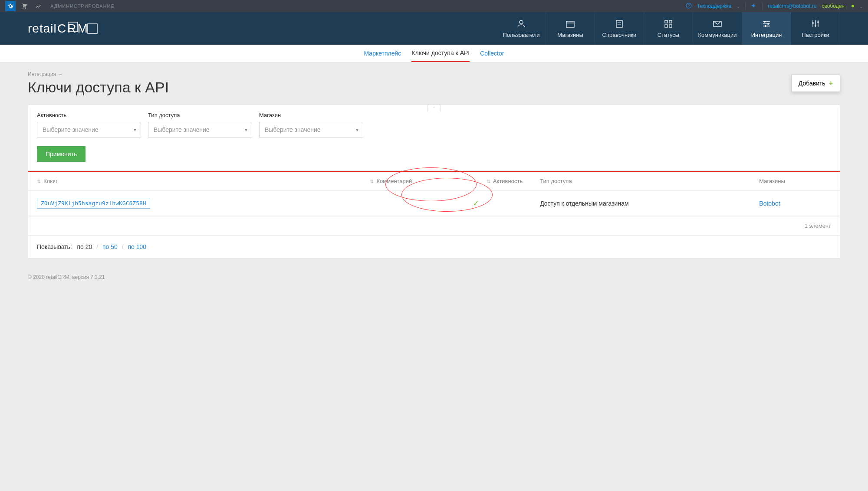 The image size is (868, 491). I want to click on nav-settings: Настройки, so click(816, 29).